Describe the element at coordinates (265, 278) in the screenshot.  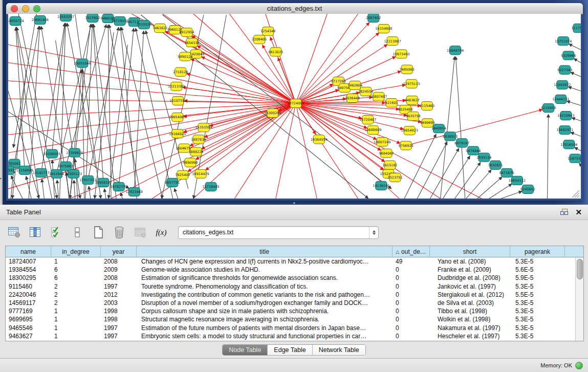
I see `cell-title: Estimation of significance thresholds fo…` at that location.